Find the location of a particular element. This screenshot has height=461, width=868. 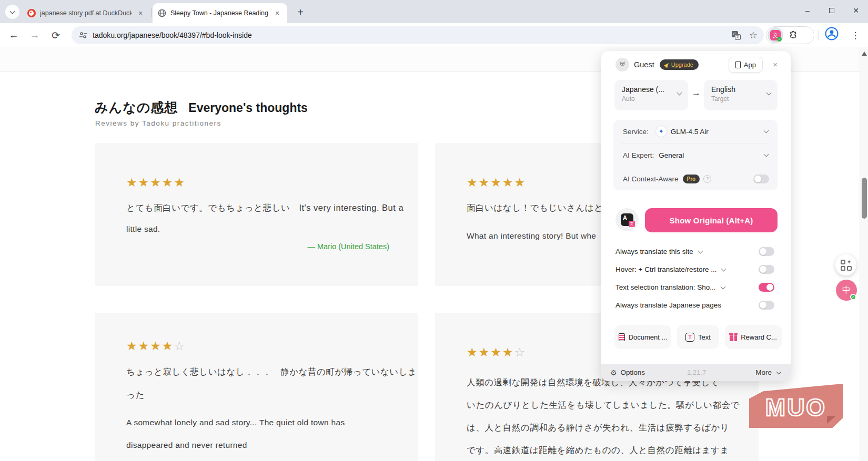

toolbar-separator is located at coordinates (819, 35).